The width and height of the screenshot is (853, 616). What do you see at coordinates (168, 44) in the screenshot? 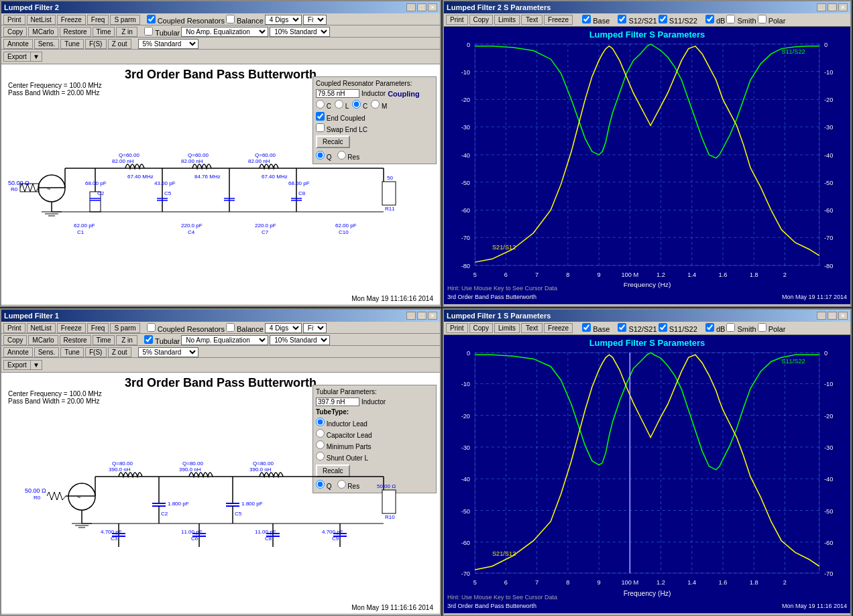
I see `lf2-std2-select: 5% Standard` at bounding box center [168, 44].